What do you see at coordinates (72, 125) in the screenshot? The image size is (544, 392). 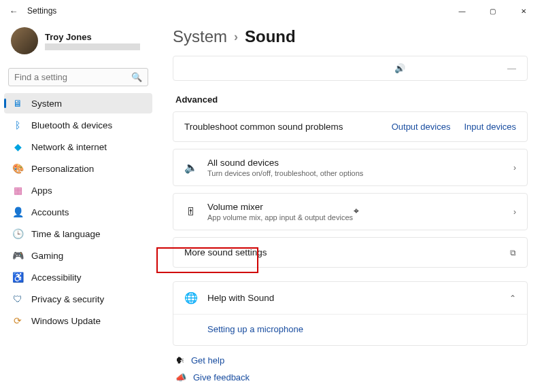 I see `sidebar-item-label: Bluetooth & devices` at bounding box center [72, 125].